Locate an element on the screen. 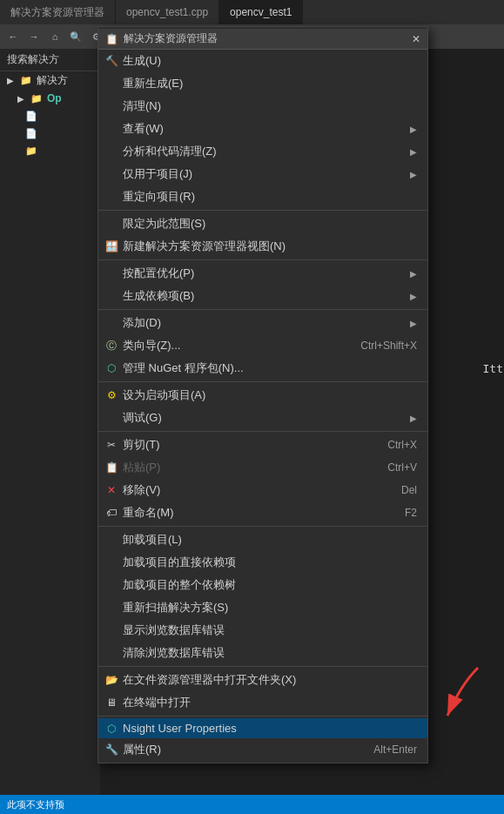 The height and width of the screenshot is (814, 504). paste-shortcut: Ctrl+V is located at coordinates (393, 468).